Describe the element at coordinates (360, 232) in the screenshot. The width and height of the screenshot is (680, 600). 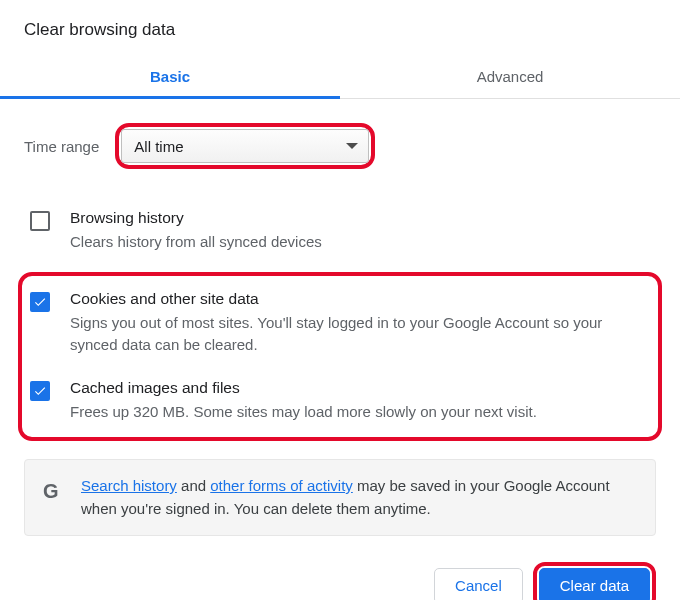
I see `option-body: Browsing history Clears history from all…` at that location.